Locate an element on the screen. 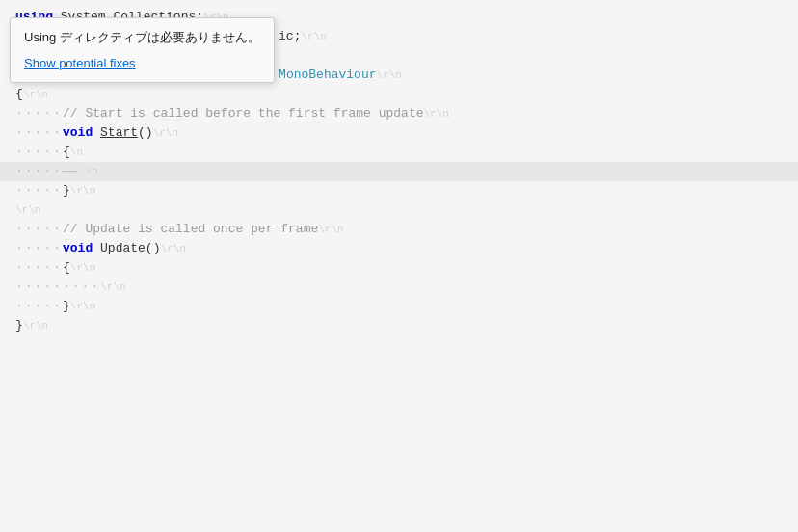 The width and height of the screenshot is (798, 532). comment-start2: // is located at coordinates (73, 229).